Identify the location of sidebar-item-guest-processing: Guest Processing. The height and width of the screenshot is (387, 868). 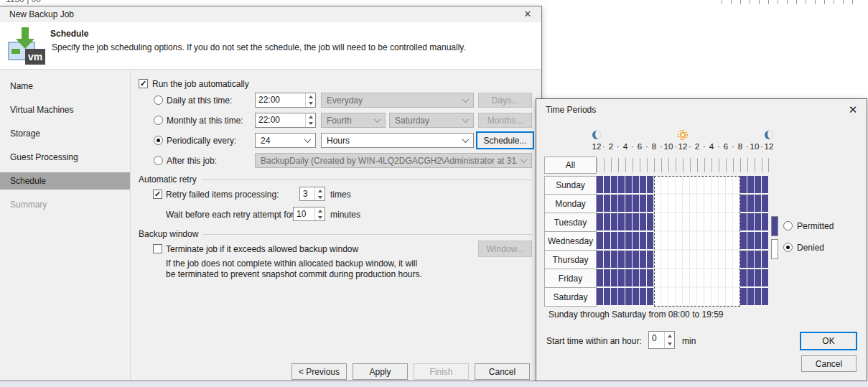
(65, 157).